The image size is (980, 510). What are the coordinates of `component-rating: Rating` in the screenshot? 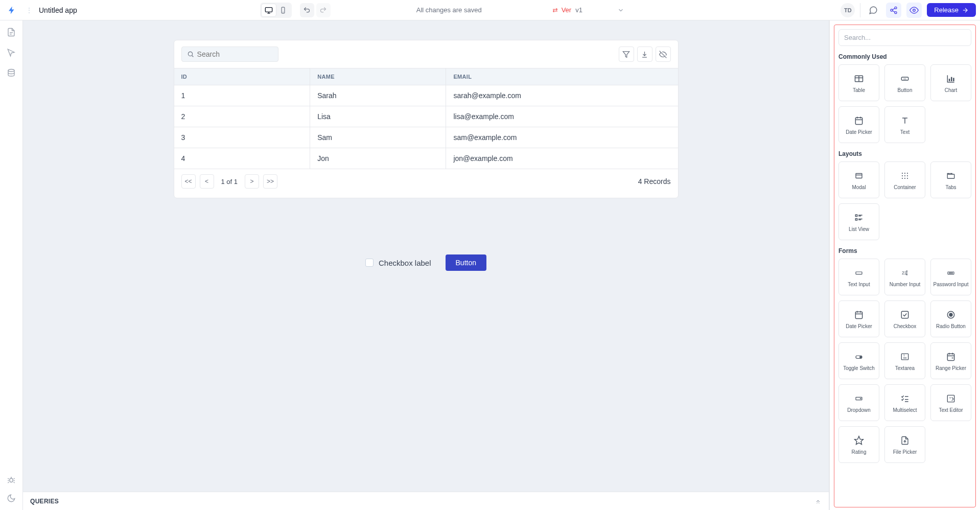 It's located at (859, 445).